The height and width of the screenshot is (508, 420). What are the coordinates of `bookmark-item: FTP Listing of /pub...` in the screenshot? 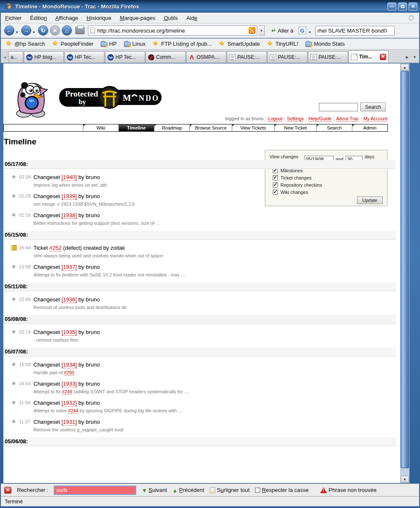 It's located at (182, 44).